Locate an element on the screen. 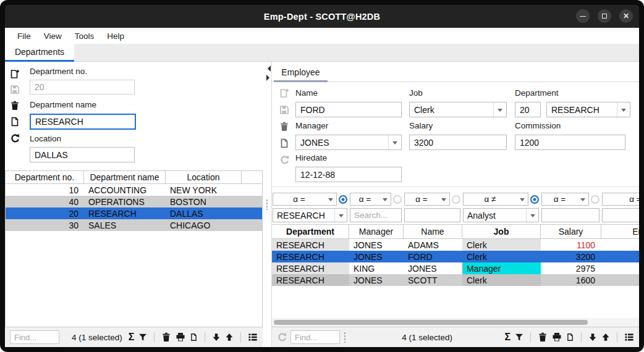 The height and width of the screenshot is (352, 644). menu-tools: Tools is located at coordinates (85, 36).